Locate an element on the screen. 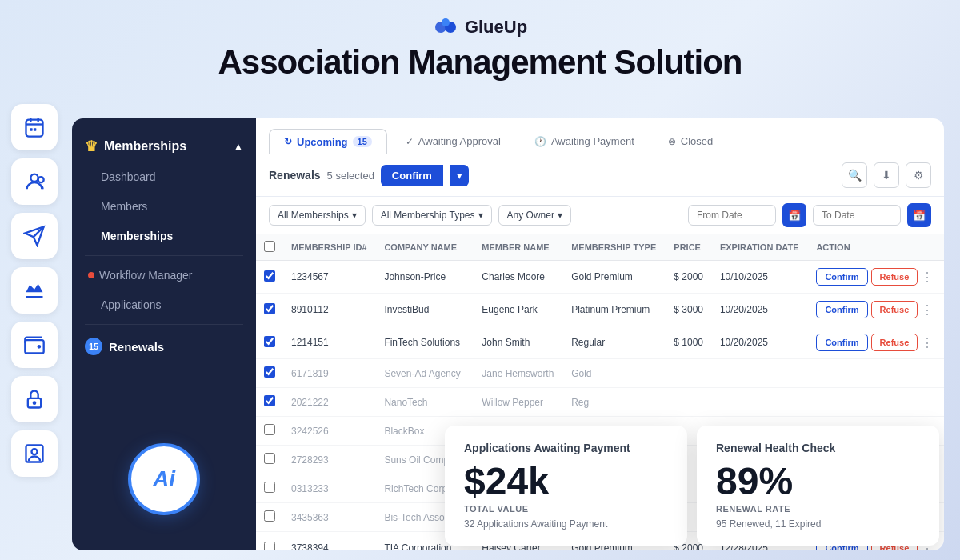  cell-type: Gold Premium is located at coordinates (614, 277).